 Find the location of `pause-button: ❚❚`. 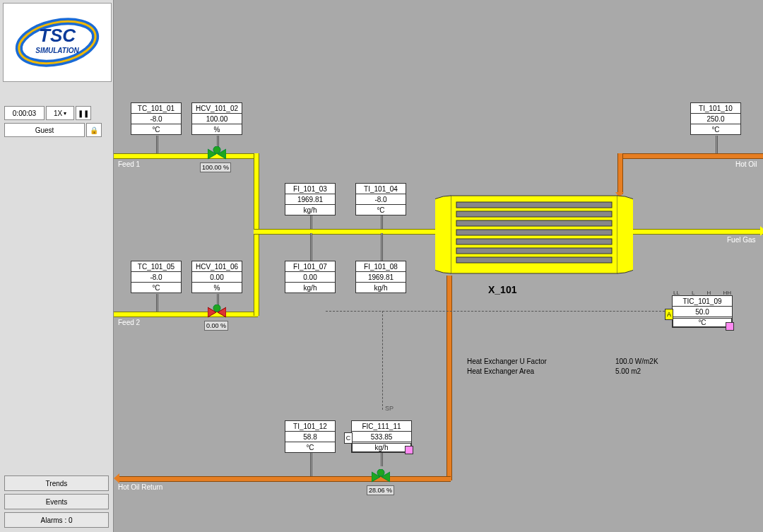

pause-button: ❚❚ is located at coordinates (83, 113).